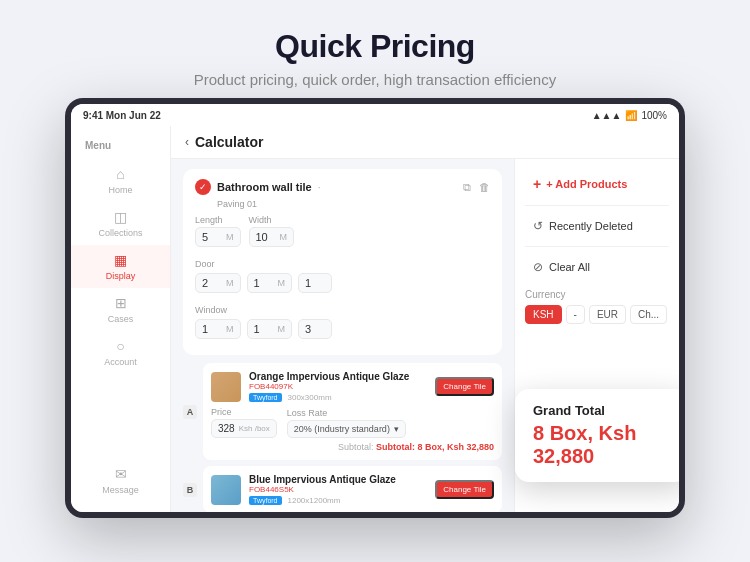 The width and height of the screenshot is (750, 562). I want to click on door-row: Door 2 M 1 M, so click(342, 273).